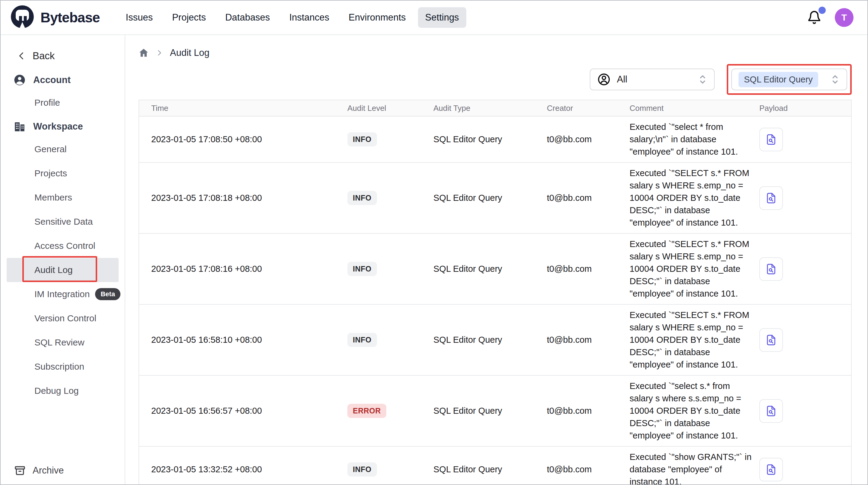  I want to click on settings-sidebar: Back Account Profile, so click(63, 260).